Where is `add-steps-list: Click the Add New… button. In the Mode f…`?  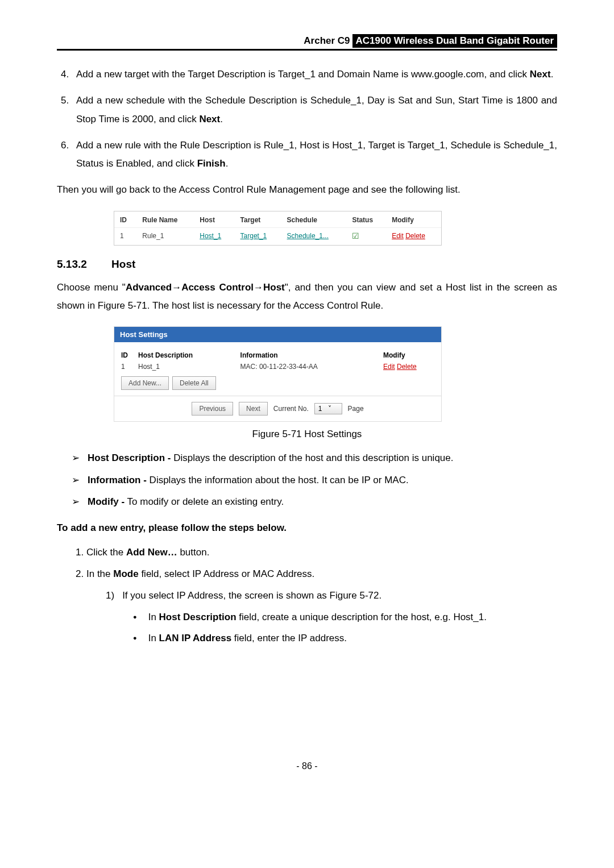 add-steps-list: Click the Add New… button. In the Mode f… is located at coordinates (307, 596).